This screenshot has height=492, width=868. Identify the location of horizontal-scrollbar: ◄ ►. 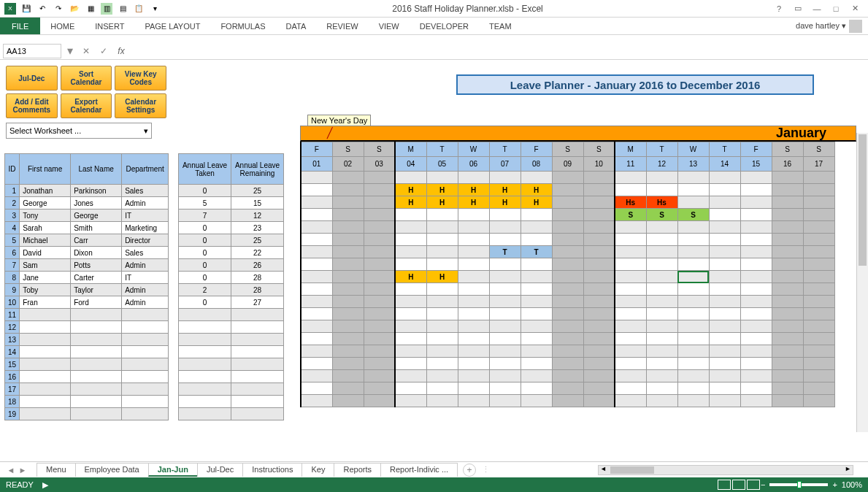
(726, 470).